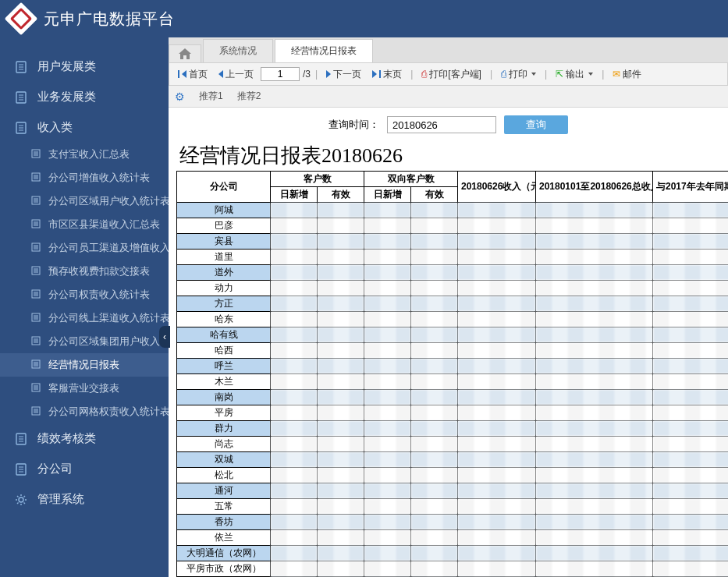 The height and width of the screenshot is (577, 728). What do you see at coordinates (21, 500) in the screenshot?
I see `gear-icon` at bounding box center [21, 500].